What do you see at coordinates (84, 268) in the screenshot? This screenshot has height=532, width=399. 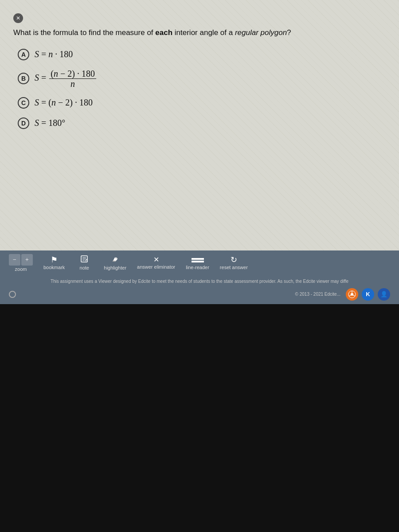 I see `note-label: note` at bounding box center [84, 268].